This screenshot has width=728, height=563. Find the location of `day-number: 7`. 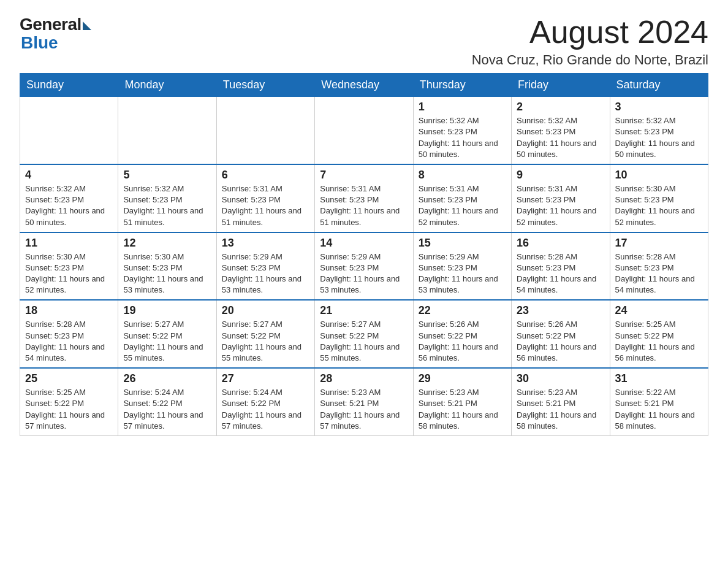

day-number: 7 is located at coordinates (364, 175).